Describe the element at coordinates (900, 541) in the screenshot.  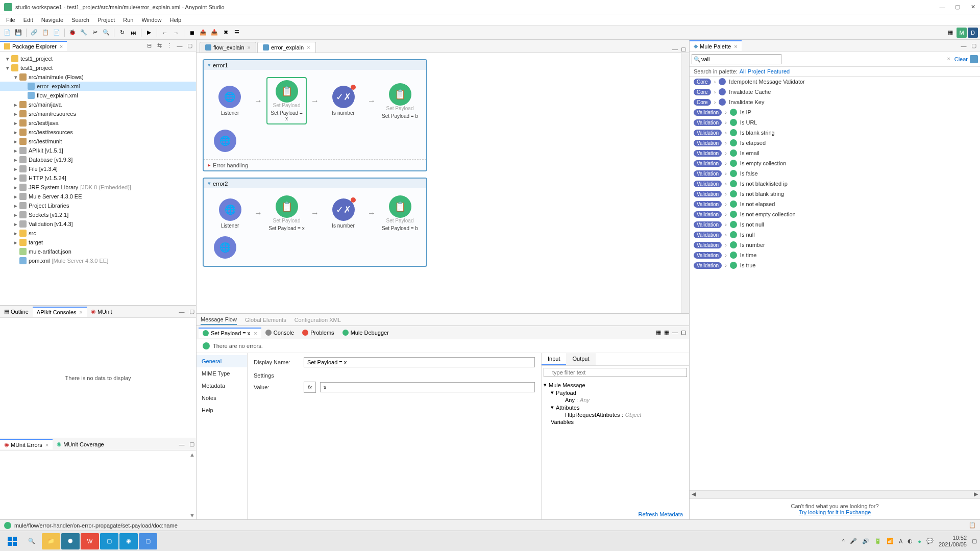
I see `tray-ime-icon: A` at that location.